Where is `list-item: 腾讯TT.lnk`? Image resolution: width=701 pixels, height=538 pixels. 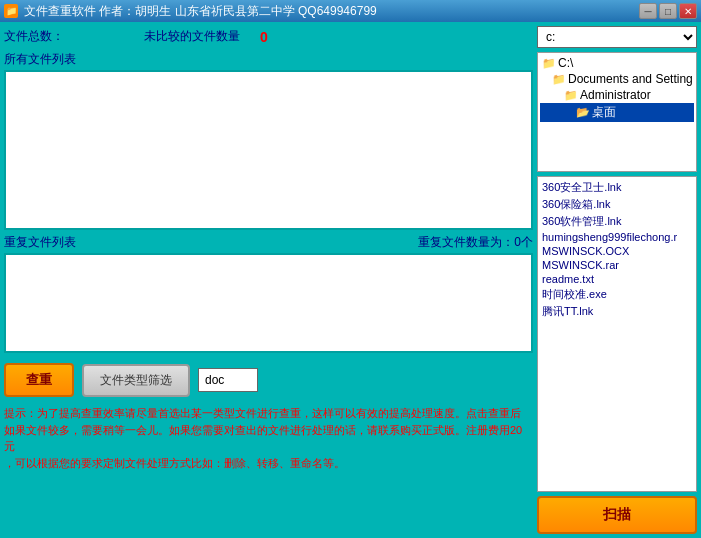 list-item: 腾讯TT.lnk is located at coordinates (617, 312).